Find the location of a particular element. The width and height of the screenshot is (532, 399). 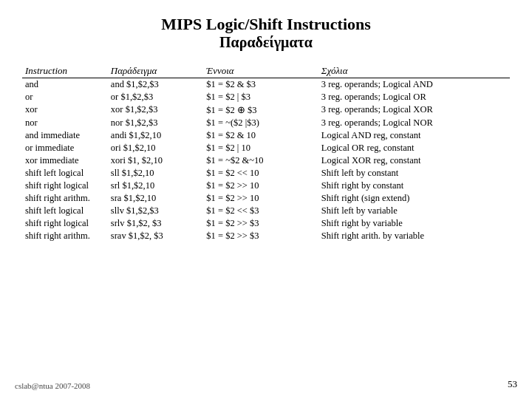

table-cell: Shift left by constant is located at coordinates (414, 173).